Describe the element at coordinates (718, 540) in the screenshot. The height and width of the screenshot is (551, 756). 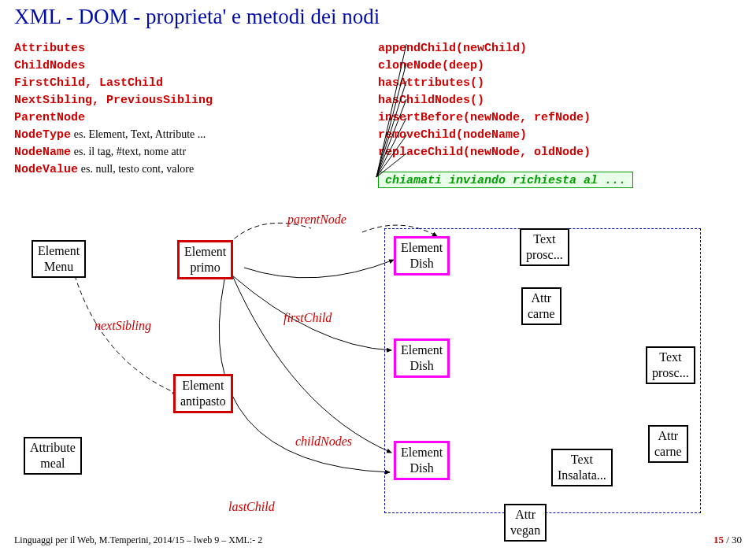
I see `page-current: 15` at that location.